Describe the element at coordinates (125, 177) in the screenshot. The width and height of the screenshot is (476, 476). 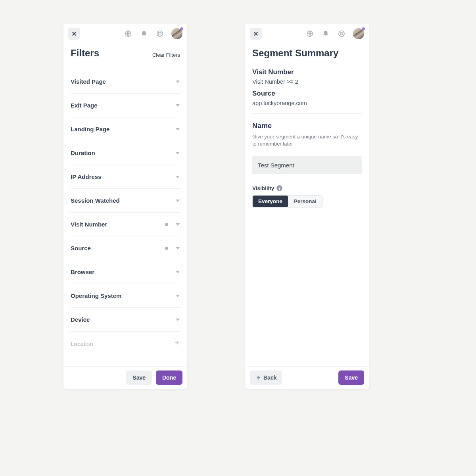
I see `filter-ip-address: IP Address` at that location.